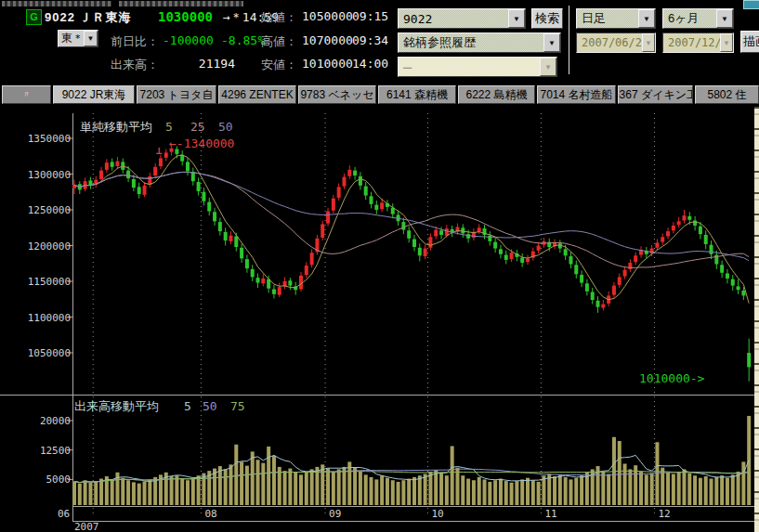  Describe the element at coordinates (437, 514) in the screenshot. I see `x-tick-label: 10` at that location.